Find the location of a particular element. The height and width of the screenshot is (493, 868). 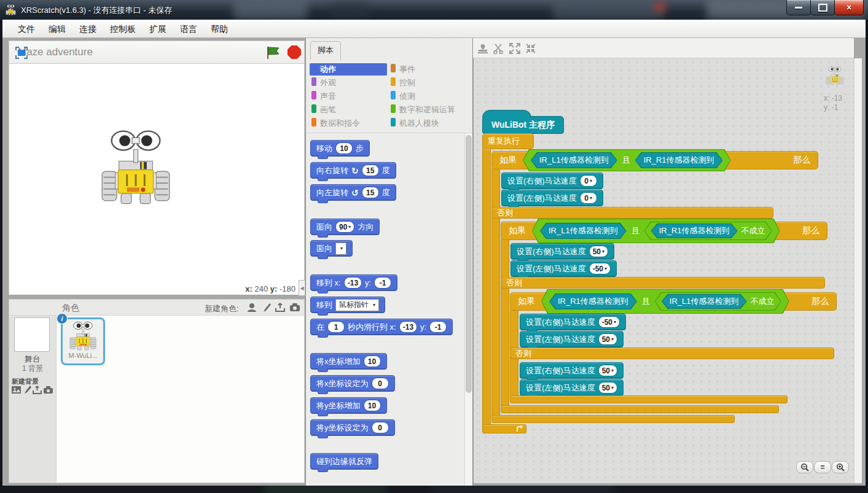

not-operator: IR_L1传感器检测到 不成立 is located at coordinates (718, 301).